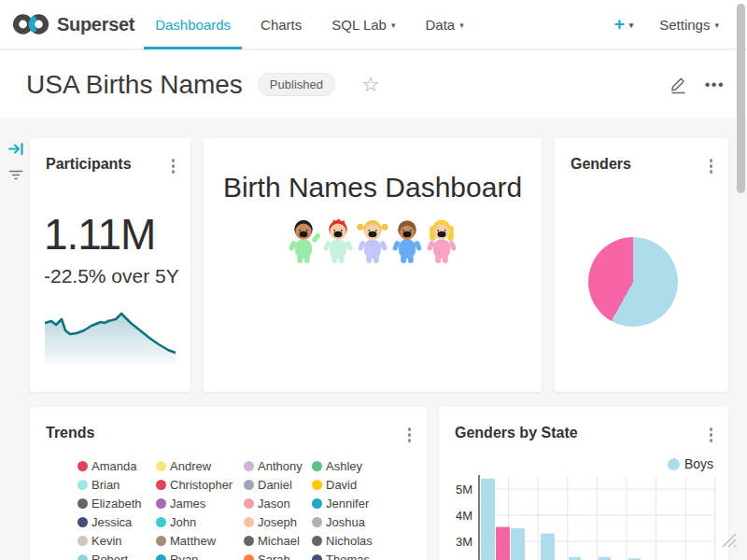 This screenshot has height=560, width=747. What do you see at coordinates (689, 24) in the screenshot?
I see `settings-menu: Settings ▾` at bounding box center [689, 24].